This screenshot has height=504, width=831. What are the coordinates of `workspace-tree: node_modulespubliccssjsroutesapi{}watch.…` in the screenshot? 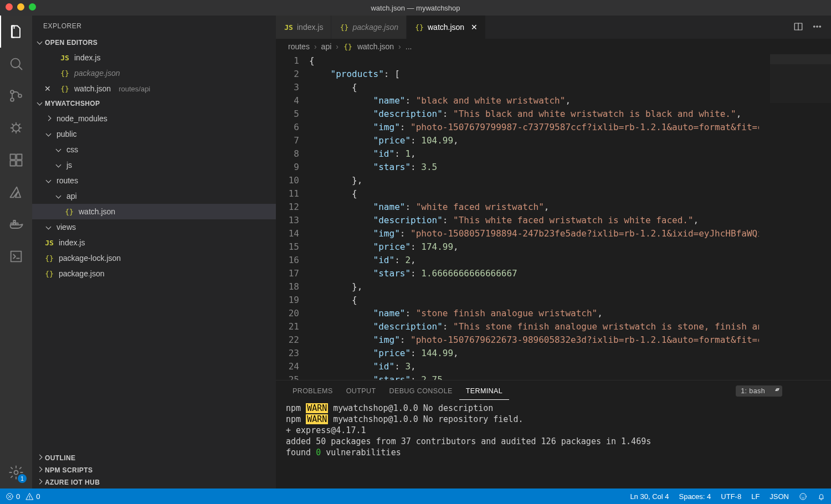 It's located at (154, 196).